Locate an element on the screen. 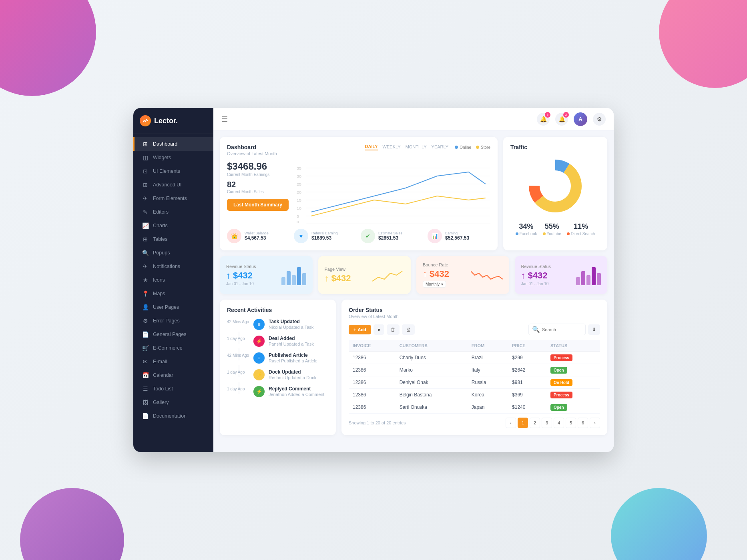  page-button-2: 2 is located at coordinates (535, 423).